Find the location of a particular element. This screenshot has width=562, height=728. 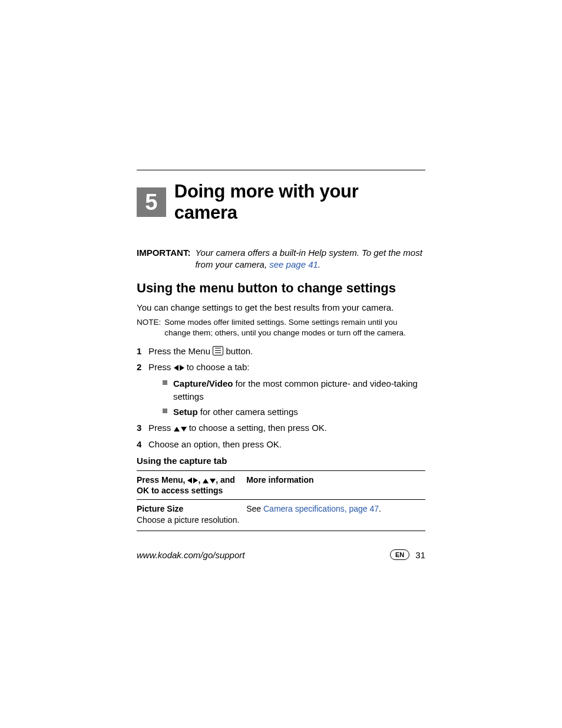

note-text: Some modes offer limited settings. Some … is located at coordinates (295, 328).